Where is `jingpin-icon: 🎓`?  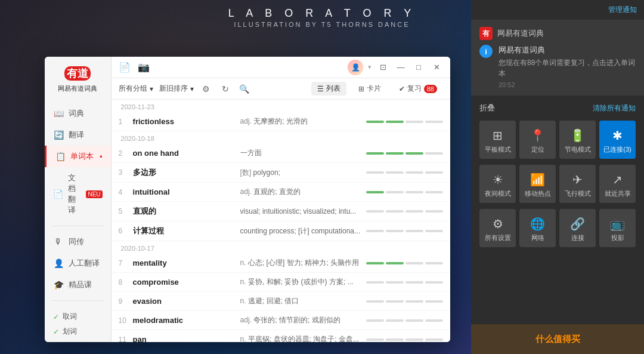 jingpin-icon: 🎓 is located at coordinates (58, 285).